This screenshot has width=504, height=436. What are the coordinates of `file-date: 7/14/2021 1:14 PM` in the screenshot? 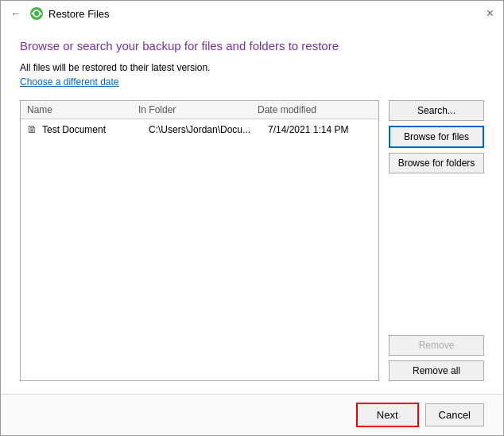 It's located at (320, 130).